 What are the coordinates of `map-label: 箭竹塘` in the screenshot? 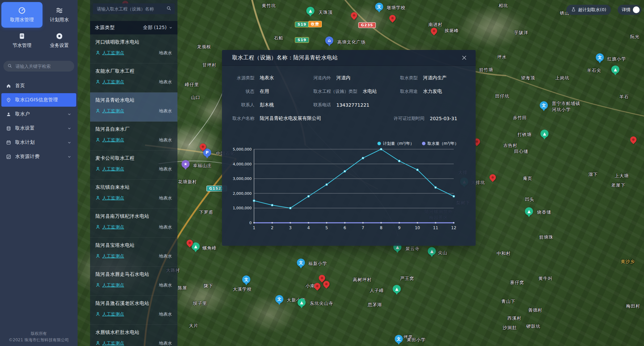 It's located at (486, 70).